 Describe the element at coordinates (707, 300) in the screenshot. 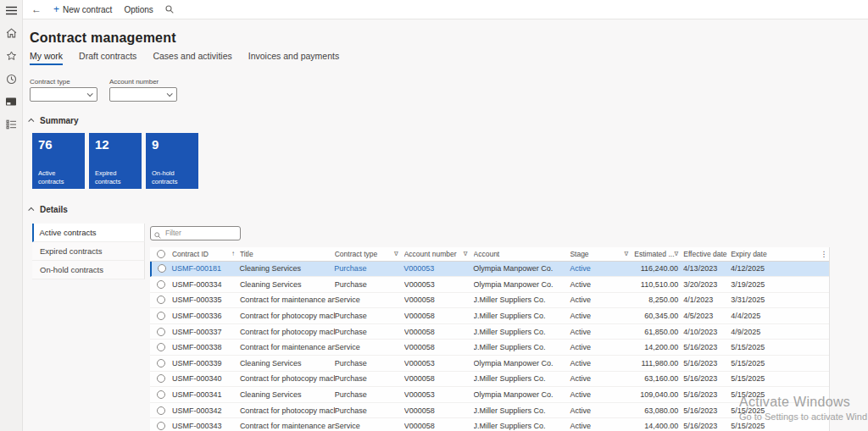

I see `cell-effective-date: 4/1/2023` at that location.